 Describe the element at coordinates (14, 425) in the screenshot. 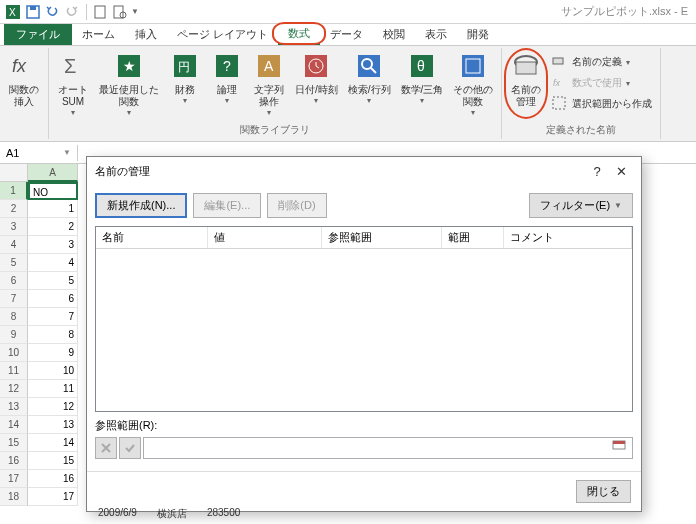

I see `row-header: 14` at that location.